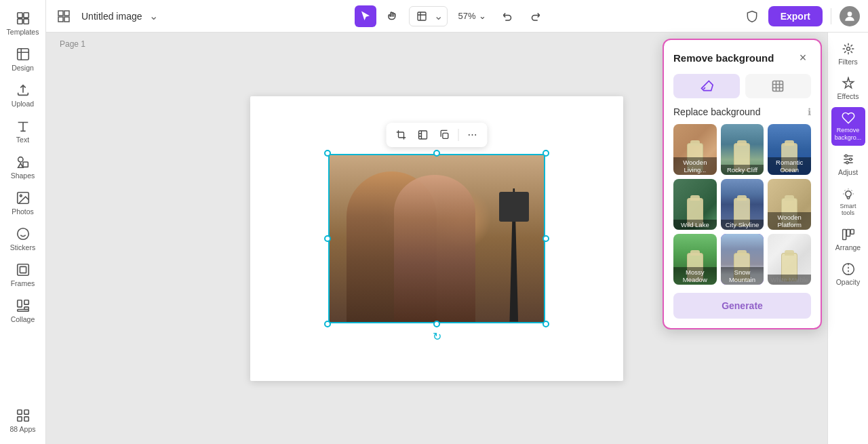  I want to click on bg-item-romantic-ocean: Romantic Ocean, so click(789, 149).